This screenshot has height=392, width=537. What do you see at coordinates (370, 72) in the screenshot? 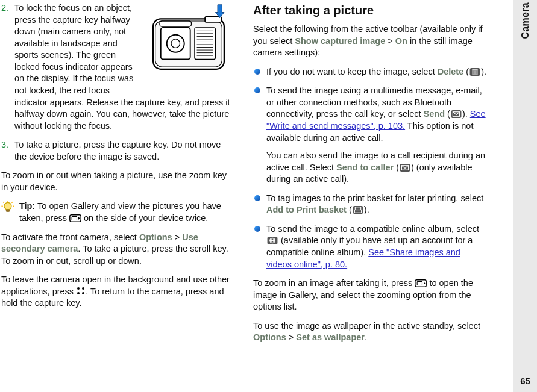
I see `list-item: If you do not want to keep the image, se…` at bounding box center [370, 72].